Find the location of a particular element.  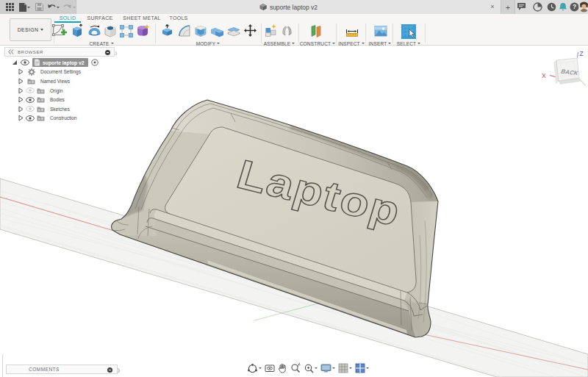

close-tab-icon: × is located at coordinates (492, 7).